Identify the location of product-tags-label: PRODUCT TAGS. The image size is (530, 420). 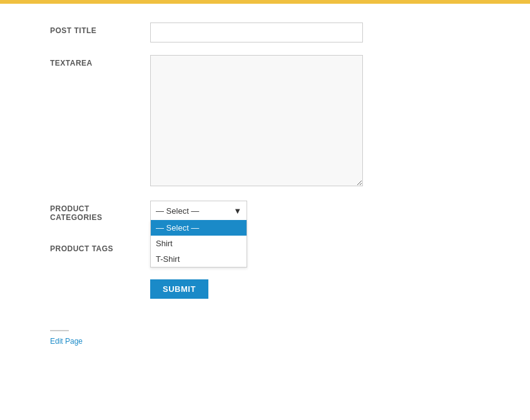
(100, 247).